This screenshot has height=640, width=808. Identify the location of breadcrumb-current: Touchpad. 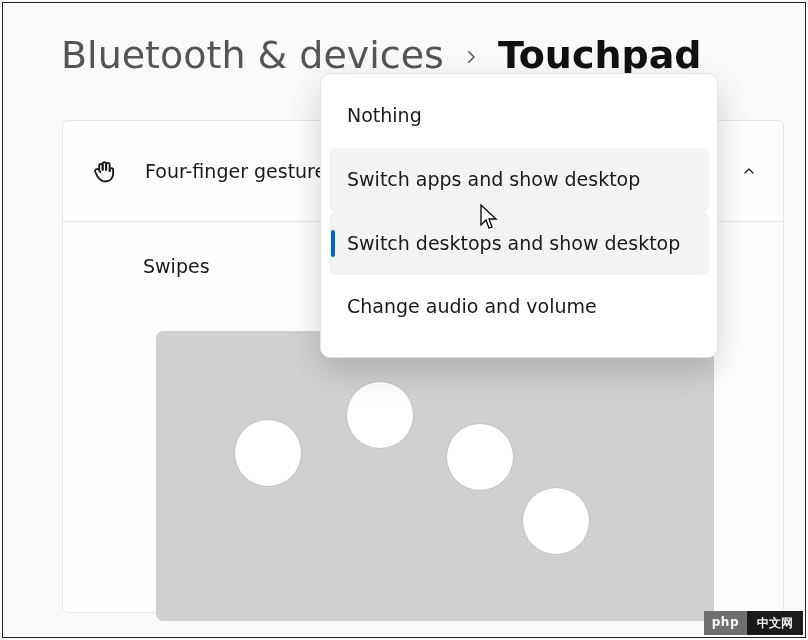
(600, 55).